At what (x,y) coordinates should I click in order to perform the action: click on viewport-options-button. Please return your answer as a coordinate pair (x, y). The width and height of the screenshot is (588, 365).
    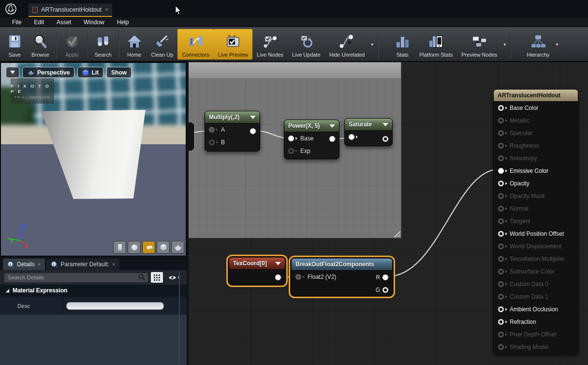
    Looking at the image, I should click on (13, 73).